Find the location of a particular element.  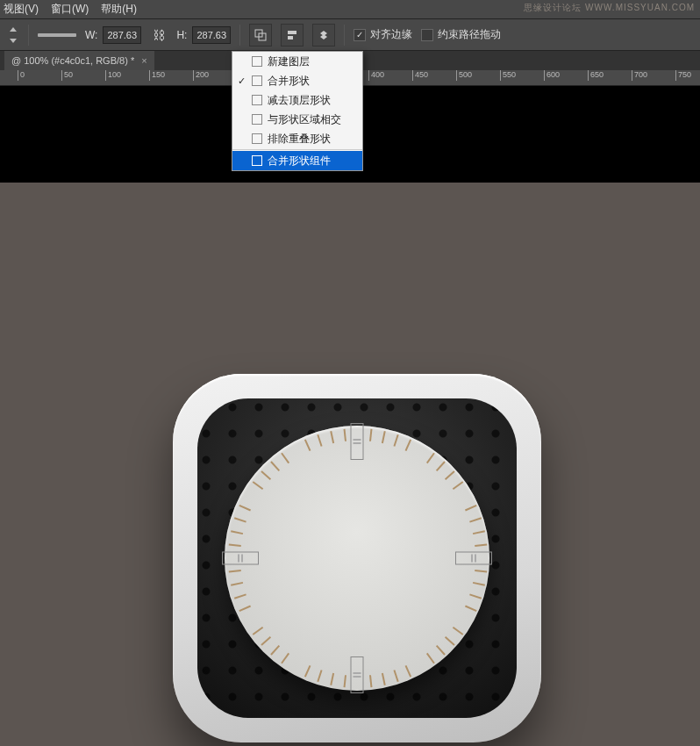

align-edges-label: 对齐边缘 is located at coordinates (391, 35).